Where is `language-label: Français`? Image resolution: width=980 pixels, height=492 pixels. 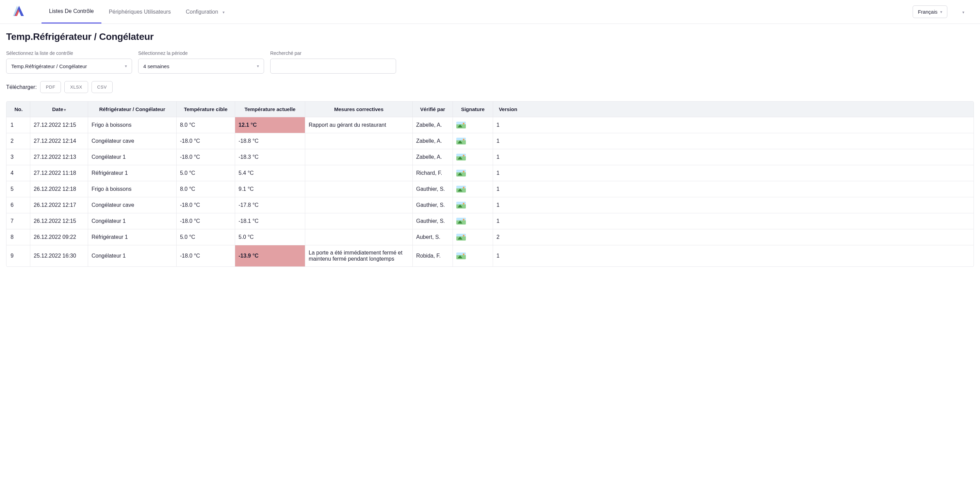
language-label: Français is located at coordinates (928, 11).